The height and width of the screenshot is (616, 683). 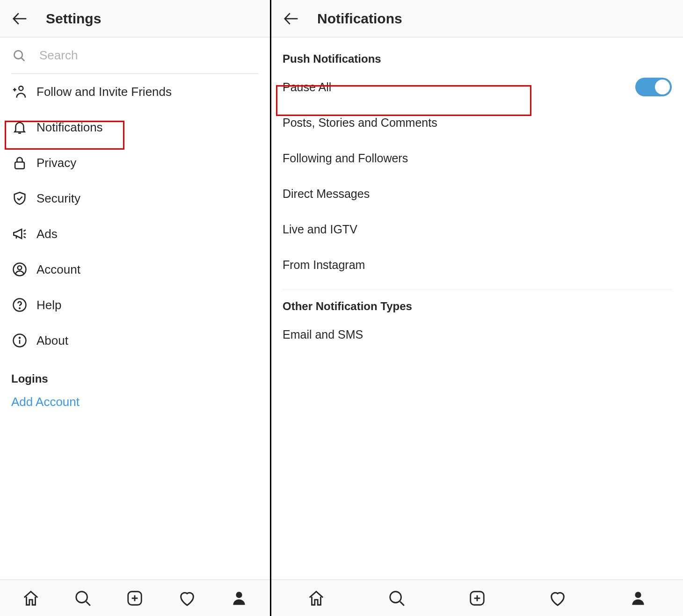 I want to click on push-notifications-heading: Push Notifications, so click(x=477, y=59).